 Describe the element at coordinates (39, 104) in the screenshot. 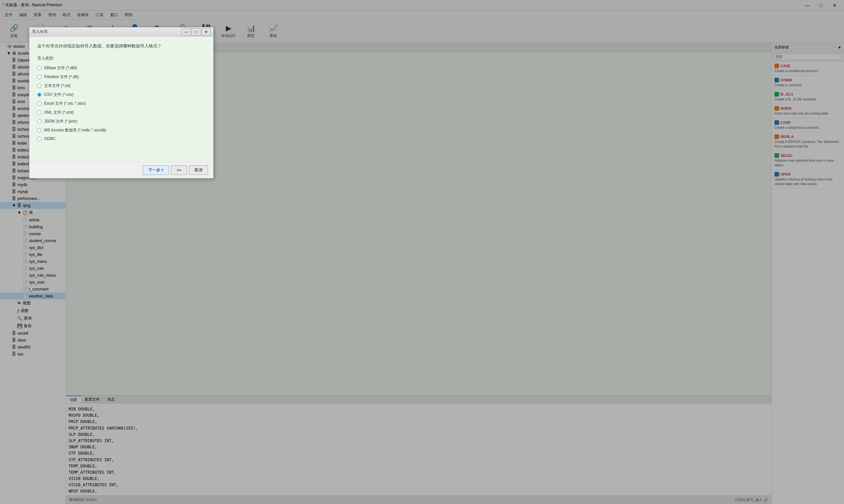

I see `radio-excel` at that location.